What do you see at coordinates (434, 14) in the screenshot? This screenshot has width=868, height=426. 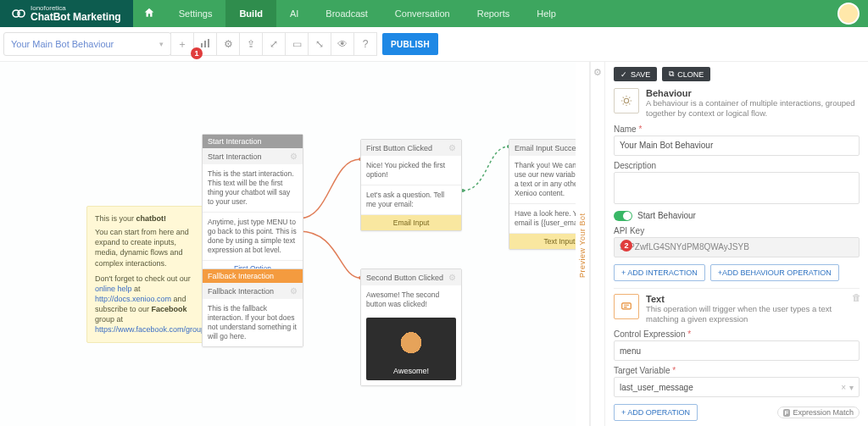 I see `top-nav: Ionoforetica ChatBot Marketing Settings …` at bounding box center [434, 14].